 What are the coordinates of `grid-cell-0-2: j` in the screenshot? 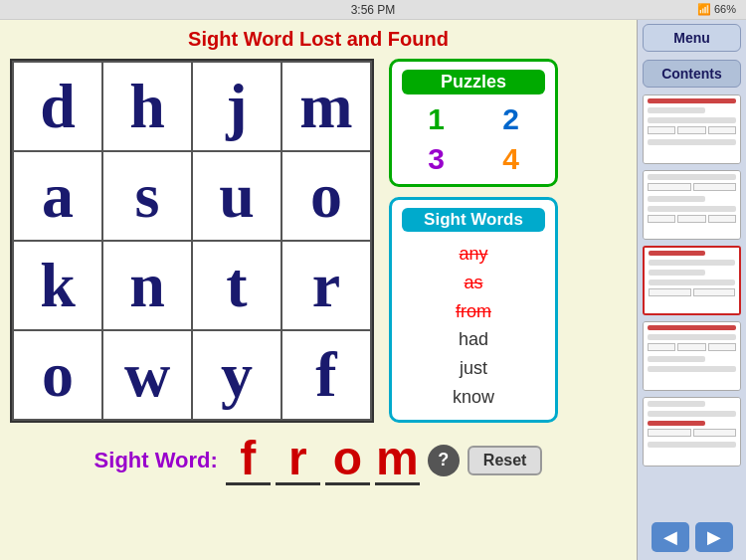 It's located at (237, 106).